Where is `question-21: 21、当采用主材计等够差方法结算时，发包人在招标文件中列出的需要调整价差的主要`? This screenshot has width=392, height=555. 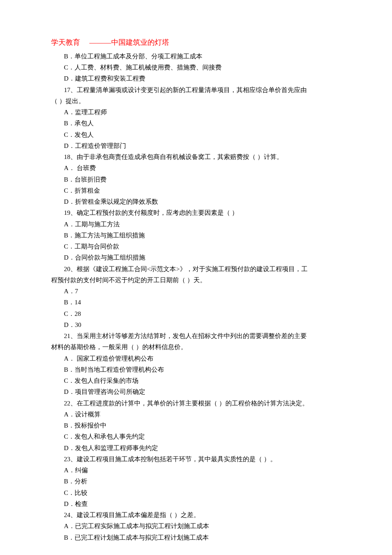
question-21: 21、当采用主材计等够差方法结算时，发包人在招标文件中列出的需要调整价差的主要 is located at coordinates (196, 336).